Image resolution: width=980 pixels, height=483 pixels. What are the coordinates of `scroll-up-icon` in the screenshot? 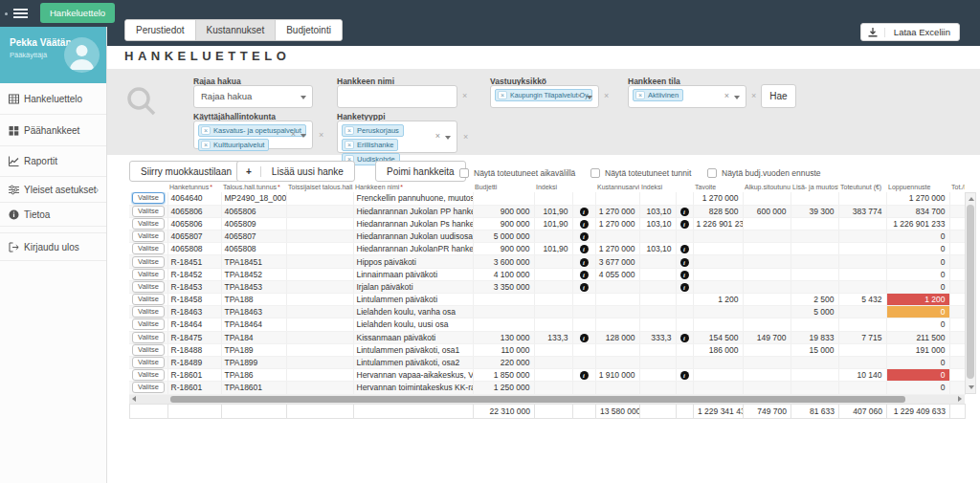 It's located at (971, 199).